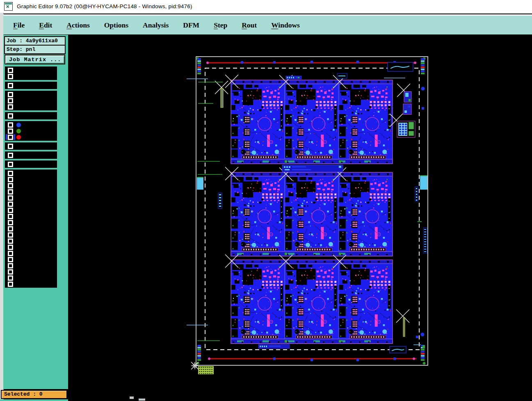 This screenshot has width=532, height=401. Describe the element at coordinates (31, 210) in the screenshot. I see `layer-row-gg1` at that location.